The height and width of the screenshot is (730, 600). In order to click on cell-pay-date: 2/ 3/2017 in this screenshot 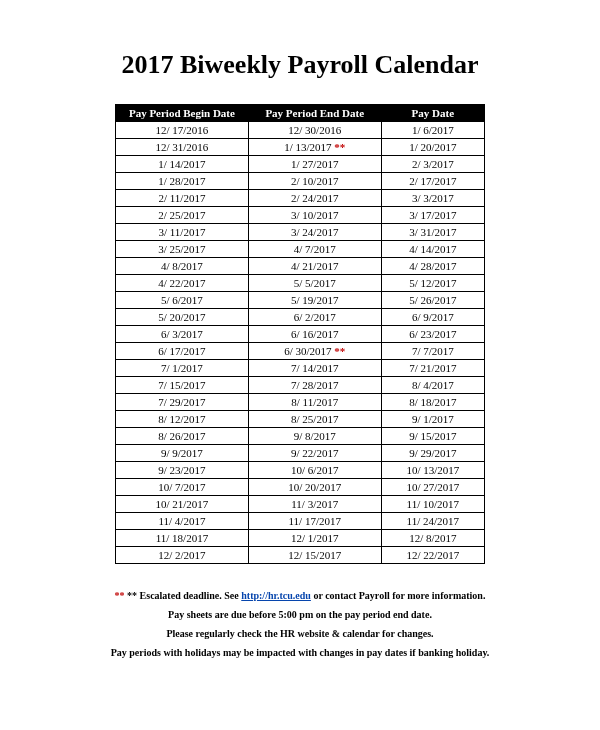, I will do `click(432, 164)`.